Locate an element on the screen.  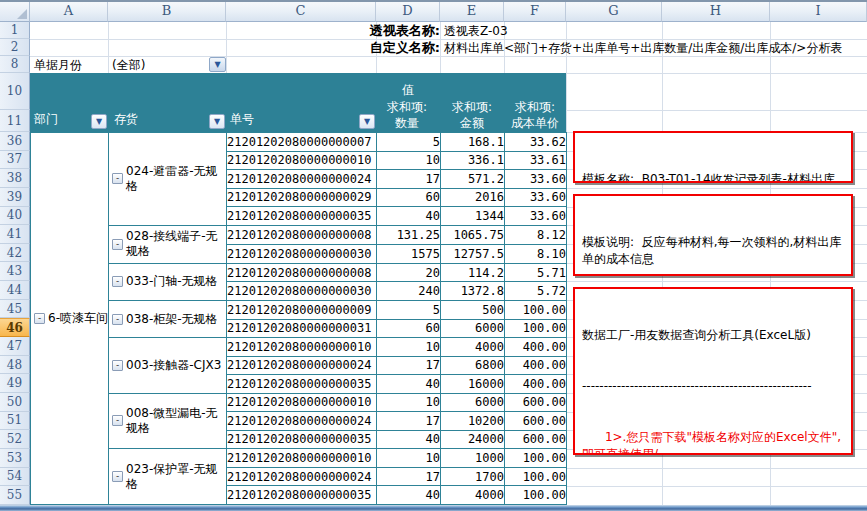
pivot-inventory-cell: -028-接线端子-无规格 is located at coordinates (168, 244).